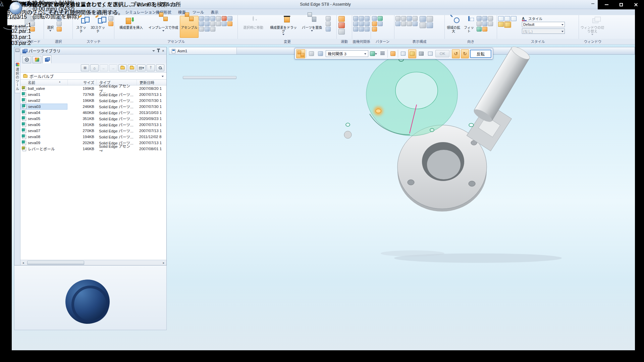  I want to click on onedrive-icon: ☁, so click(83, 5).